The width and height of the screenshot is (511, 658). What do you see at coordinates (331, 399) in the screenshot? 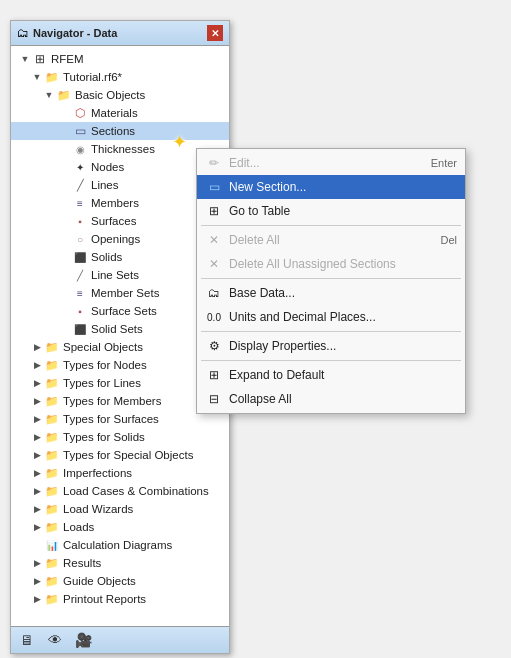
I see `menu-item-collapseall: ⊟ Collapse All` at bounding box center [331, 399].